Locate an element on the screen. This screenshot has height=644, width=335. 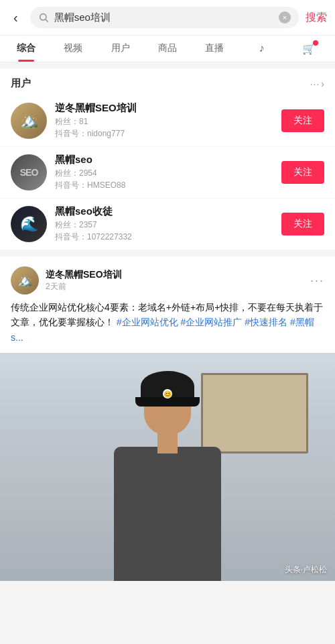
avatar: SEO is located at coordinates (29, 172).